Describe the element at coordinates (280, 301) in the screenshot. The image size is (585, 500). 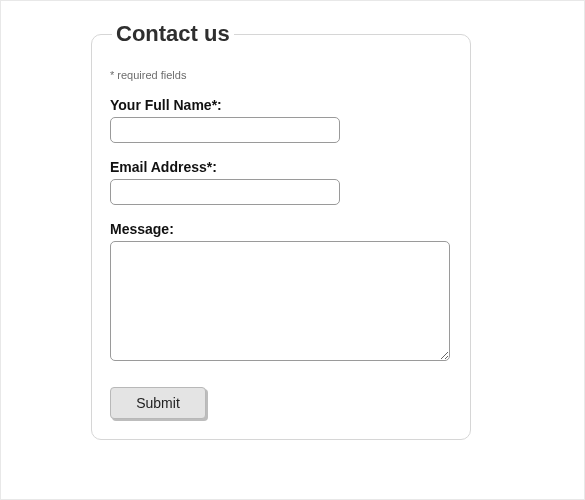
I see `message-textarea` at that location.